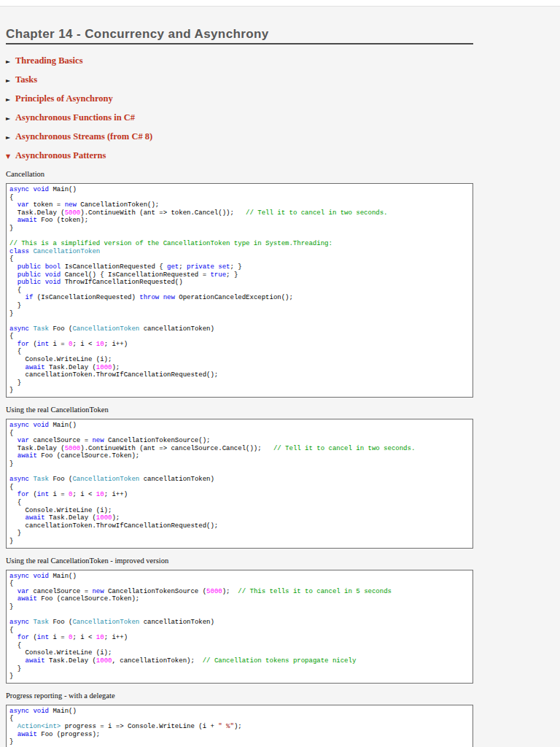 The height and width of the screenshot is (747, 560). I want to click on sample-caption-using-the-real-cancellationtoken: Using the real CancellationToken, so click(239, 410).